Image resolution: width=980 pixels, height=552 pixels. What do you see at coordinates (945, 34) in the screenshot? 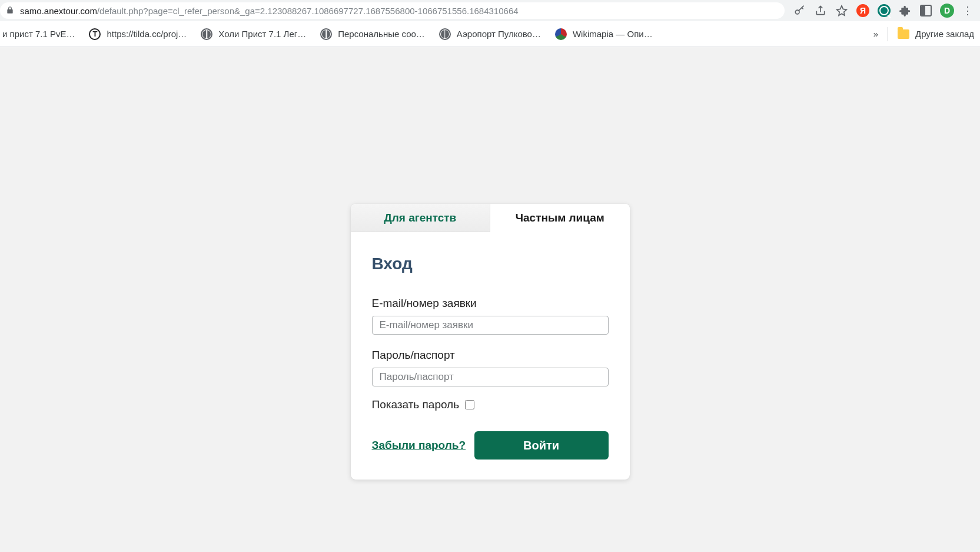
I see `other-bookmarks-label: Другие заклад` at bounding box center [945, 34].